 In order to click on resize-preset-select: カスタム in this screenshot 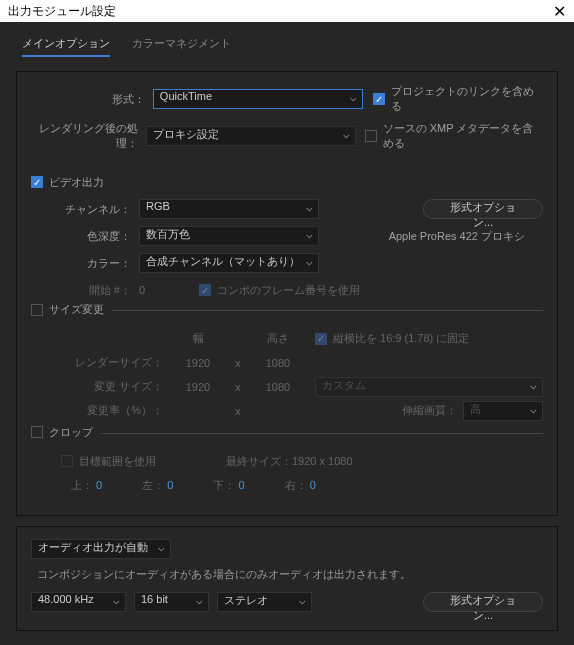, I will do `click(429, 387)`.